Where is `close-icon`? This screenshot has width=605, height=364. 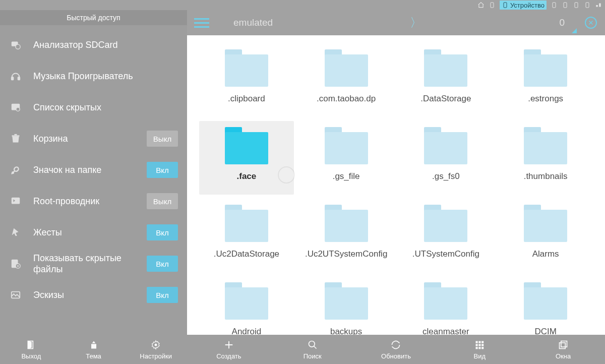 close-icon is located at coordinates (591, 23).